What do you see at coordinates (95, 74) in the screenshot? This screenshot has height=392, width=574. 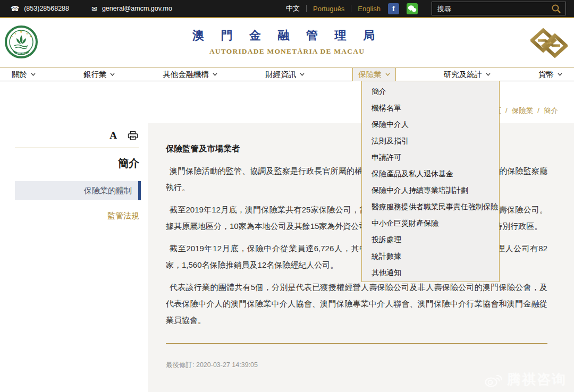 I see `nav-label: 銀行業` at bounding box center [95, 74].